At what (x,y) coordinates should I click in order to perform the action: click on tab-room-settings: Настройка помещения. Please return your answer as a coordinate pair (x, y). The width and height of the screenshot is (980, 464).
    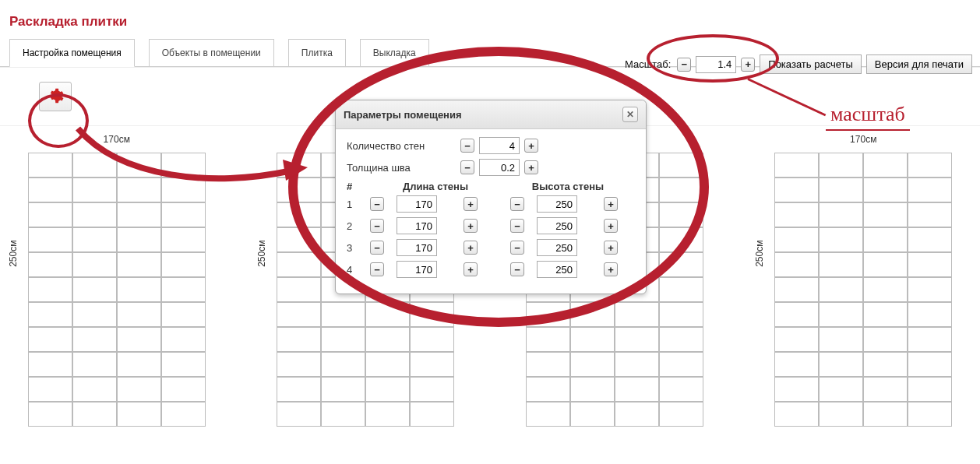
    Looking at the image, I should click on (72, 53).